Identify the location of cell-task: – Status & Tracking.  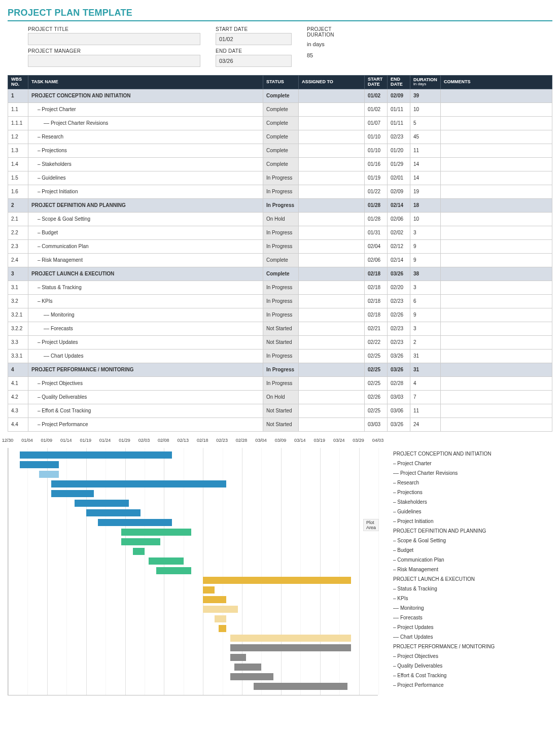
(146, 287).